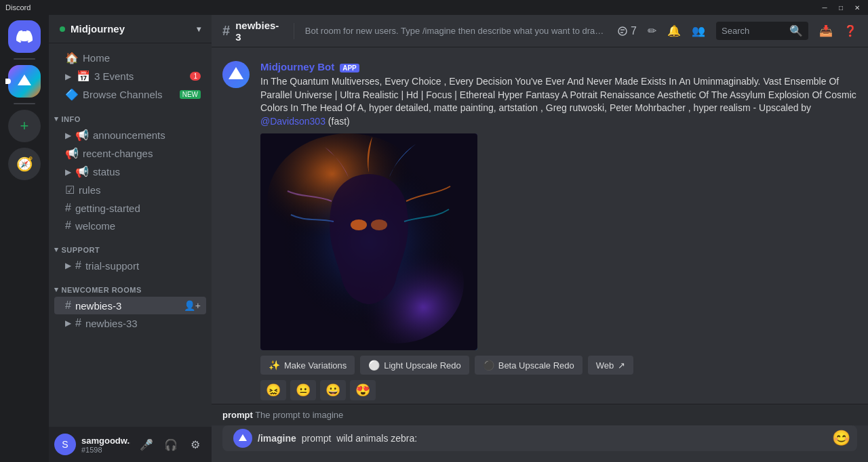  Describe the element at coordinates (24, 81) in the screenshot. I see `midjourney-server-icon` at that location.